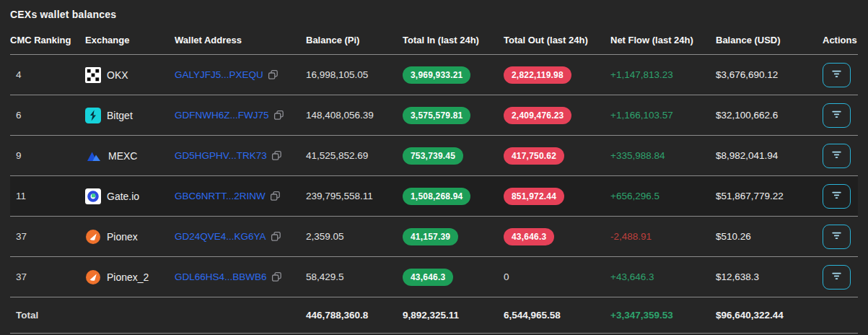  I want to click on wallet-address-link: GALYJFJ5...PXEQU, so click(219, 75).